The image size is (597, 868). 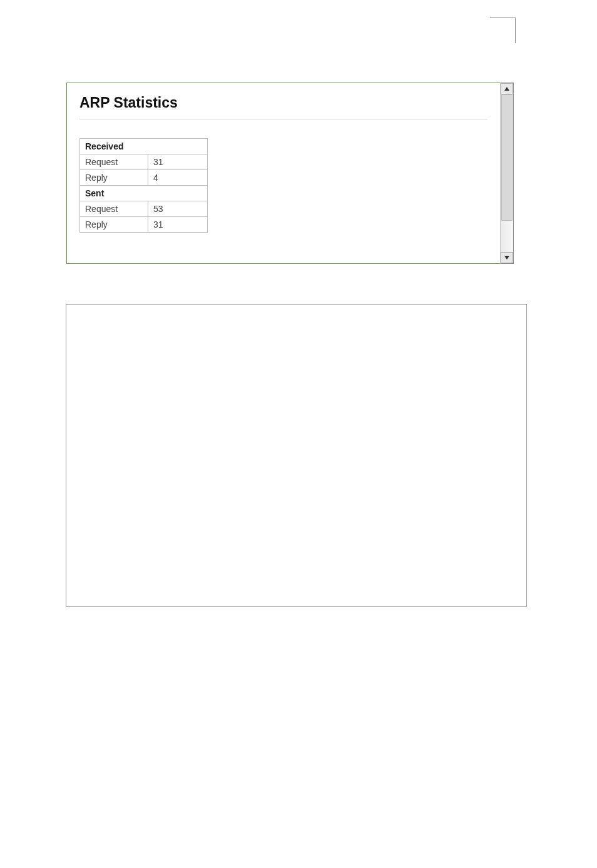 What do you see at coordinates (507, 158) in the screenshot?
I see `scrollbar-thumb` at bounding box center [507, 158].